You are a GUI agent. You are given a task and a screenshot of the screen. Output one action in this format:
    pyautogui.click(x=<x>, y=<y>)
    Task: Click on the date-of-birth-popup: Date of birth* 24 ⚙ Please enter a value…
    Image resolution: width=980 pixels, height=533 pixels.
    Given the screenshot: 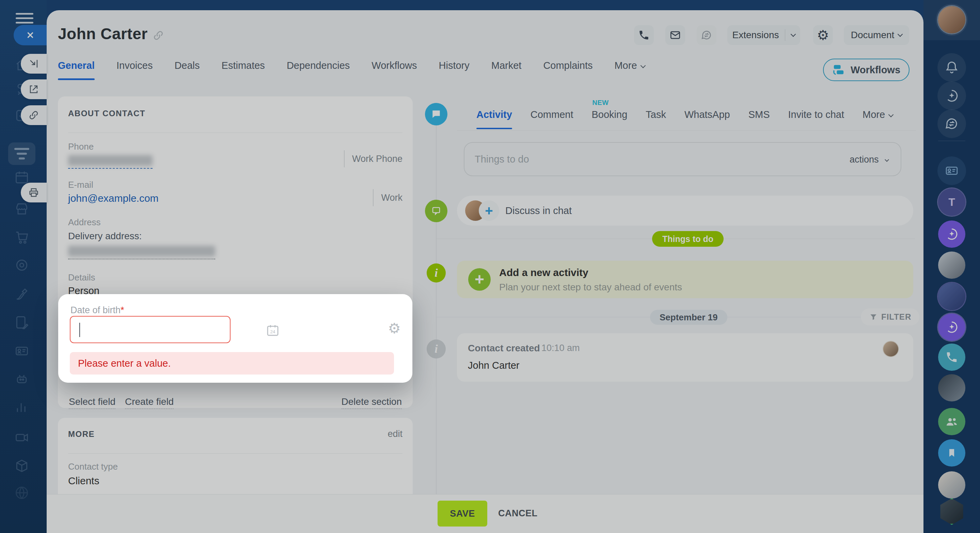 What is the action you would take?
    pyautogui.click(x=235, y=338)
    